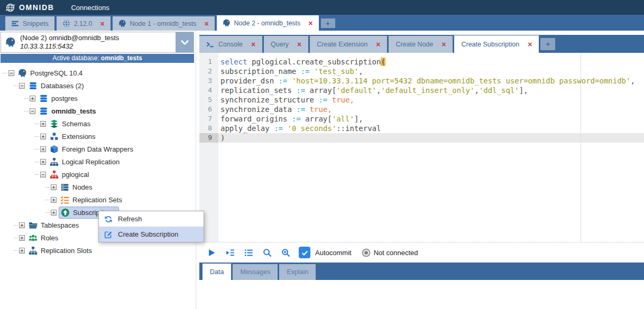 The image size is (644, 309). Describe the element at coordinates (36, 24) in the screenshot. I see `tab-label: Snippets` at that location.